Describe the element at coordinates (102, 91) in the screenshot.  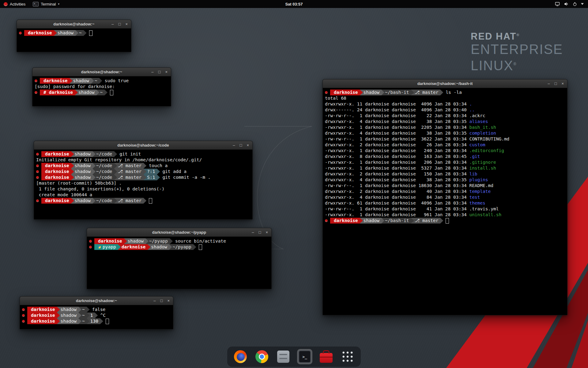
I see `terminal-screen: darknoiseshadow~sudo true[sudo] password…` at that location.